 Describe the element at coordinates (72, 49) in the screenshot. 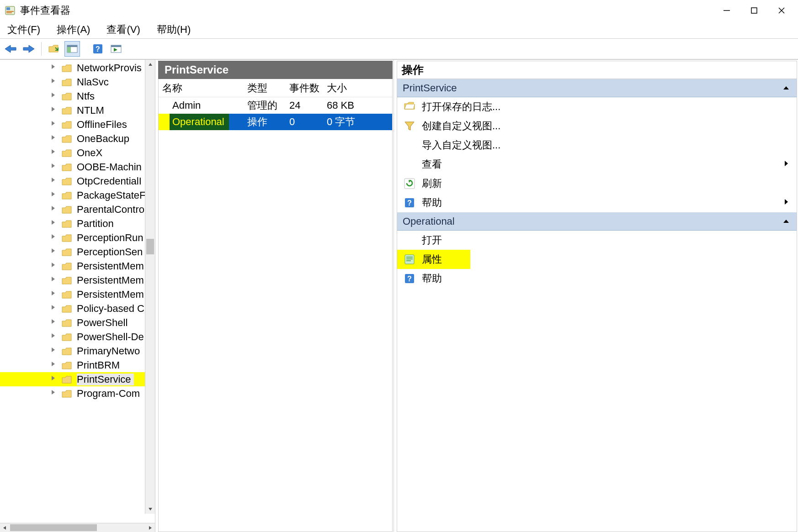

I see `show-hide-action-pane-button` at that location.